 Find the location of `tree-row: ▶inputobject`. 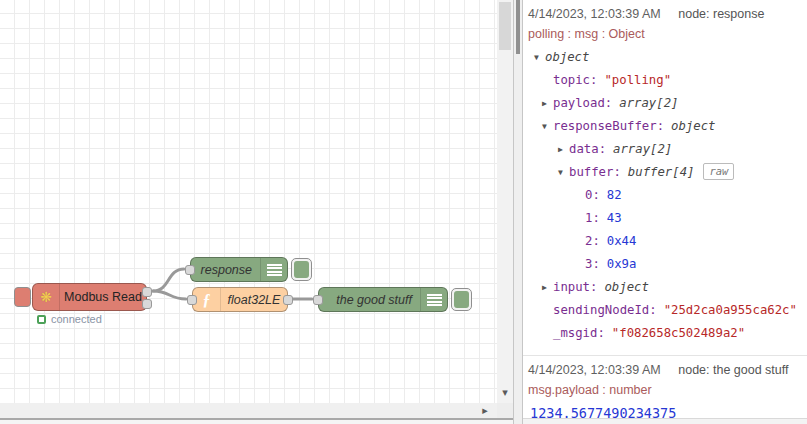

tree-row: ▶inputobject is located at coordinates (666, 288).